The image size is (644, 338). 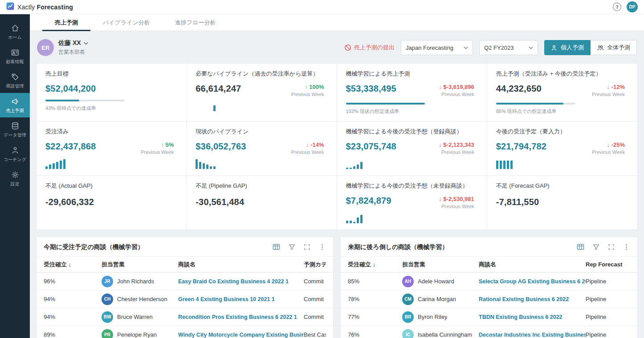 What do you see at coordinates (241, 299) in the screenshot?
I see `deal-name-link: Green 4 Existing Business 10 2021 1` at bounding box center [241, 299].